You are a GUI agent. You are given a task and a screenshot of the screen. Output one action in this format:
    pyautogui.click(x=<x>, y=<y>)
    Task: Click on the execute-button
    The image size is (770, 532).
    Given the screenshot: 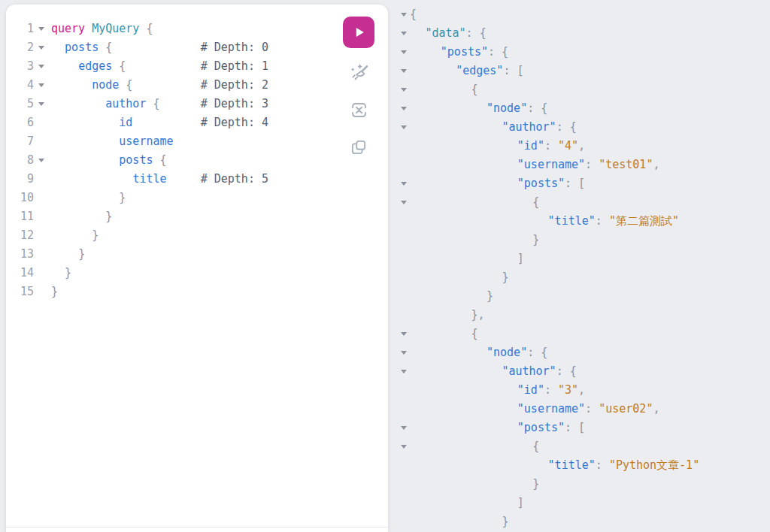 What is the action you would take?
    pyautogui.click(x=359, y=32)
    